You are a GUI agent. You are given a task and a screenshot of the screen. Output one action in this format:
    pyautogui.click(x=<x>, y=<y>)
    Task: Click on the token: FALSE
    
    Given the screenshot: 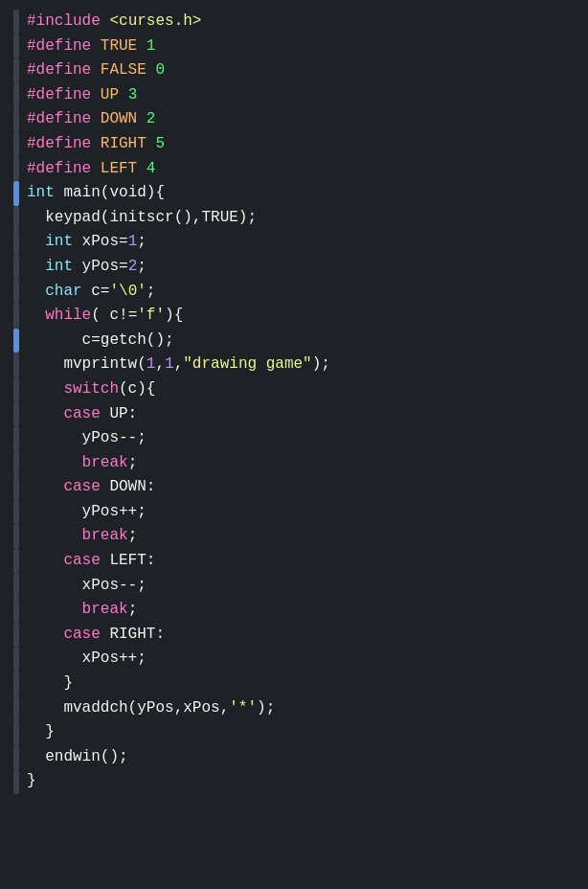 What is the action you would take?
    pyautogui.click(x=128, y=70)
    